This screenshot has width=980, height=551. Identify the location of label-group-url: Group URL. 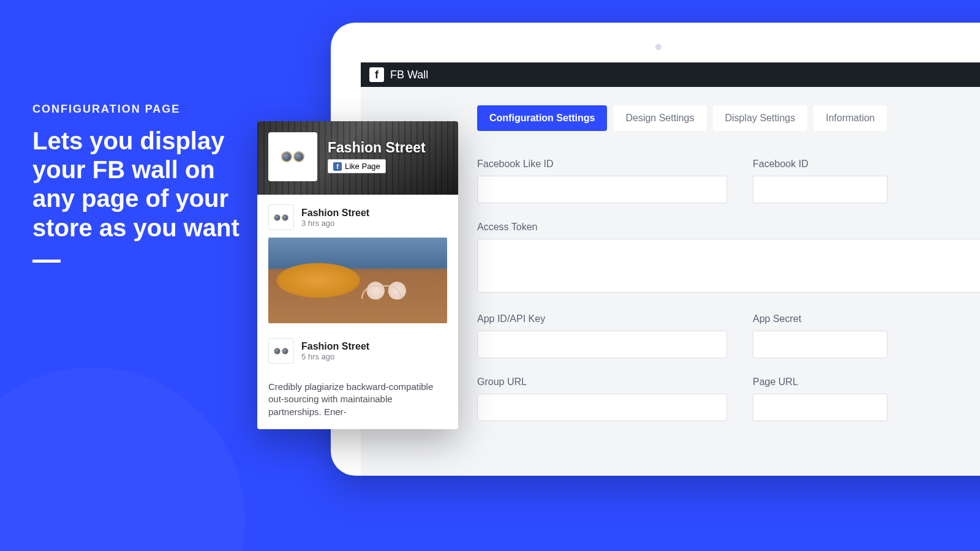
(602, 382).